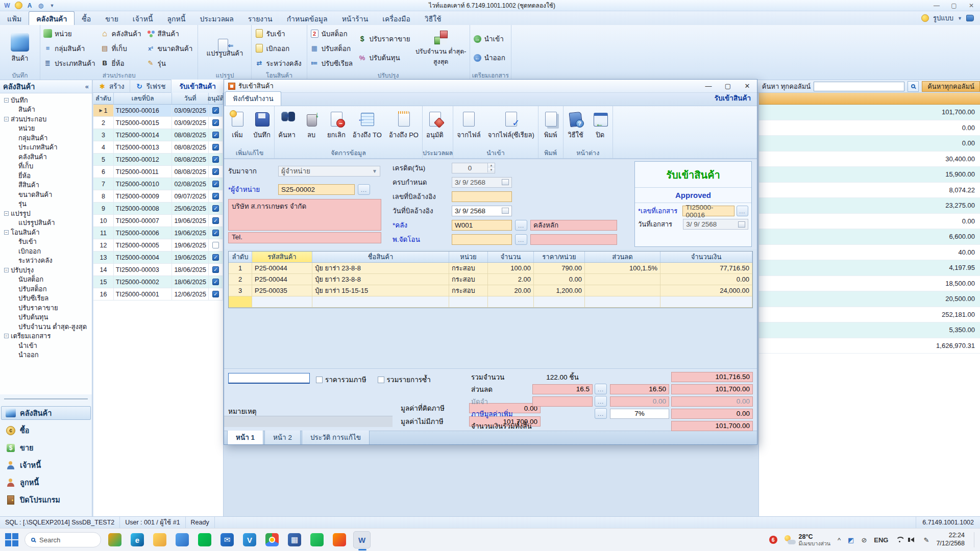 The image size is (980, 551). I want to click on tree-item: − นำเข้า, so click(46, 346).